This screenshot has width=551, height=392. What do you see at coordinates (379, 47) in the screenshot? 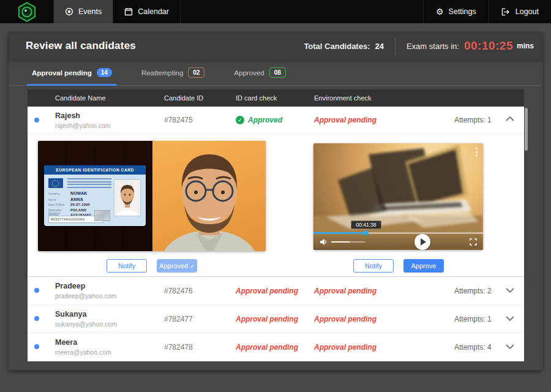
I see `total-candidates-value: 24` at bounding box center [379, 47].